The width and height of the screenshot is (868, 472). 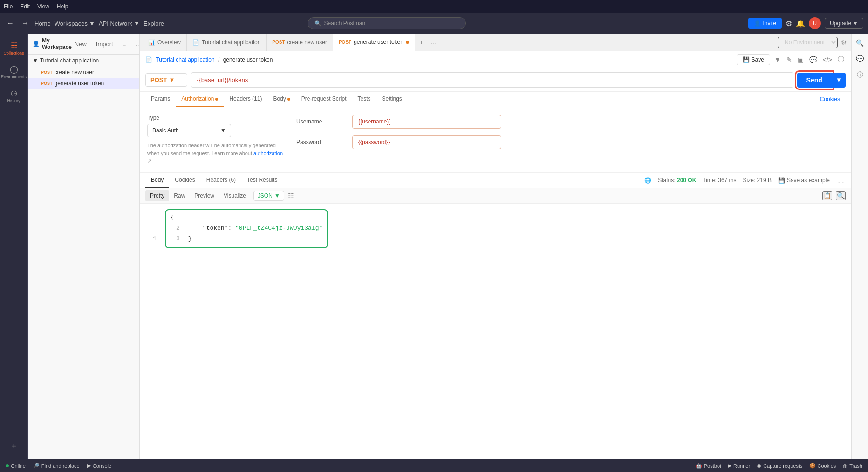 What do you see at coordinates (14, 446) in the screenshot?
I see `add-sidebar-item-icon: +` at bounding box center [14, 446].